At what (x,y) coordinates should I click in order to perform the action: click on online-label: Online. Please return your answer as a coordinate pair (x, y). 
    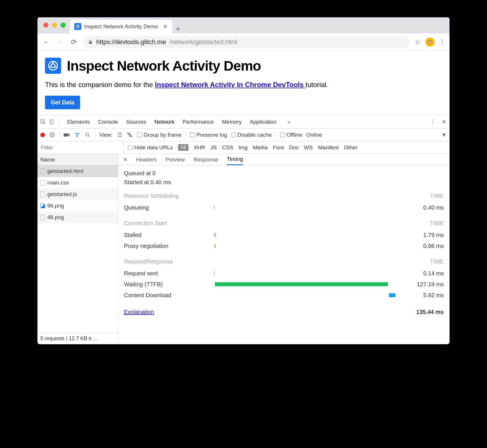
    Looking at the image, I should click on (314, 135).